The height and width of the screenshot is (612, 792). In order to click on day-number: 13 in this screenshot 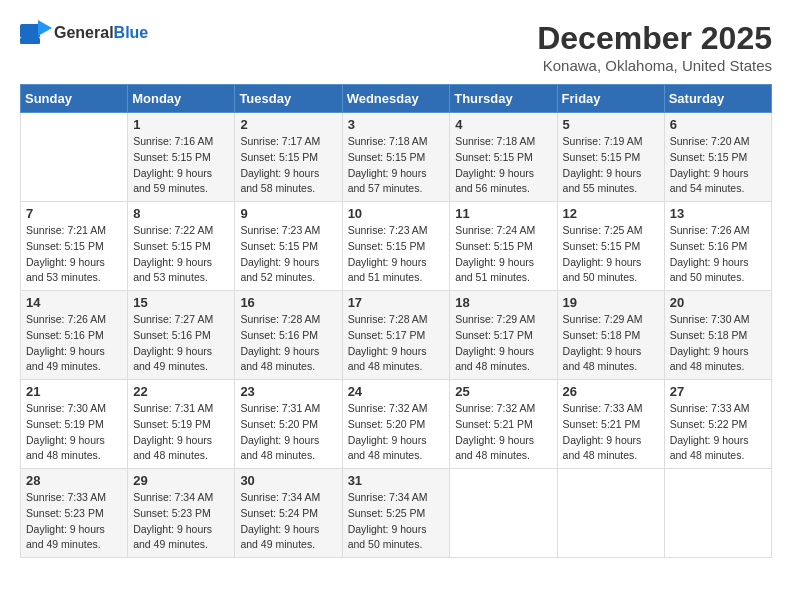, I will do `click(718, 214)`.